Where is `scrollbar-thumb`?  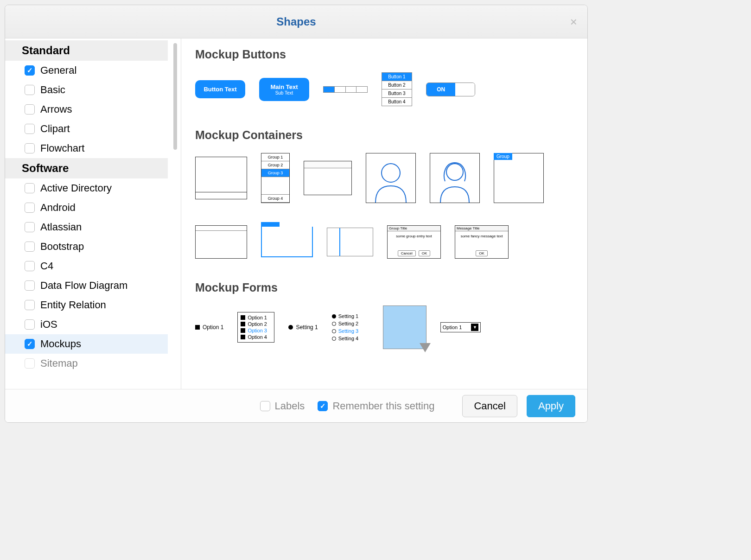 scrollbar-thumb is located at coordinates (175, 96).